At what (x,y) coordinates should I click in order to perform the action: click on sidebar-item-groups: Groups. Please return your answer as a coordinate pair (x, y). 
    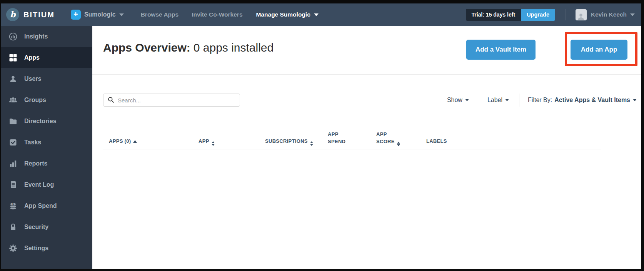
    Looking at the image, I should click on (47, 100).